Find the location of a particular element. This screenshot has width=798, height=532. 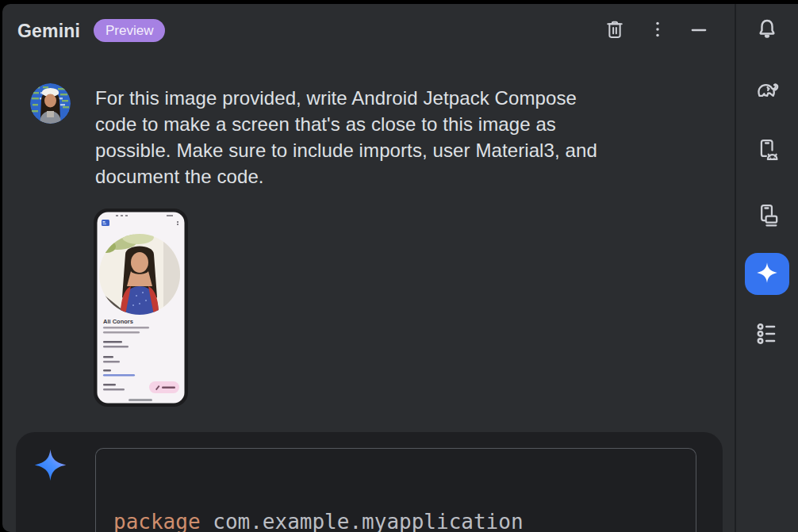

user-avatar is located at coordinates (51, 103).